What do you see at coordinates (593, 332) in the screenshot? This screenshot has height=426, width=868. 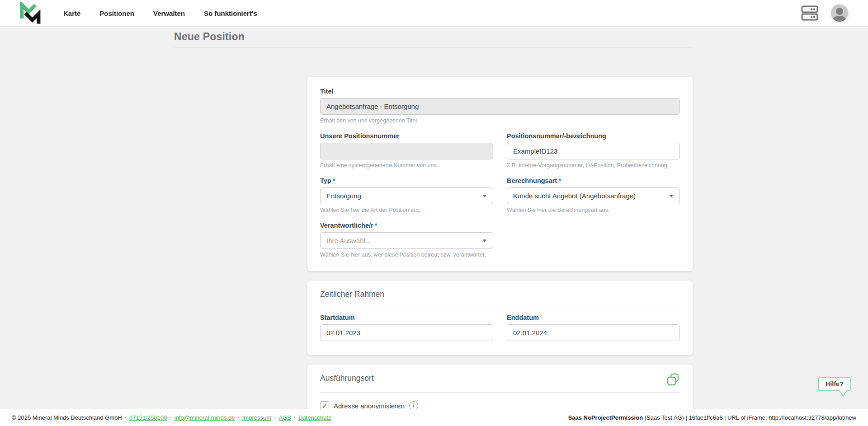 I see `enddatum-input` at bounding box center [593, 332].